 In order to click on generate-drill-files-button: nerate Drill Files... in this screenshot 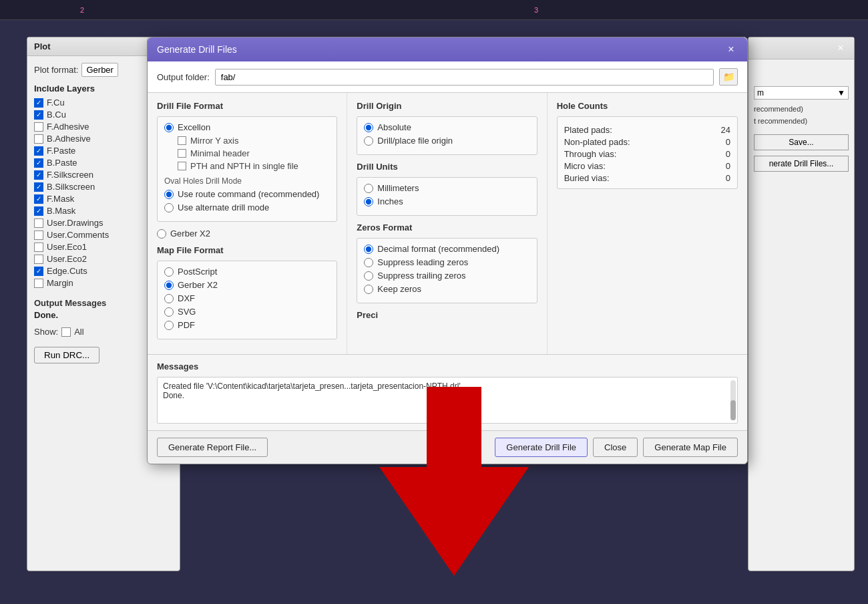, I will do `click(801, 164)`.